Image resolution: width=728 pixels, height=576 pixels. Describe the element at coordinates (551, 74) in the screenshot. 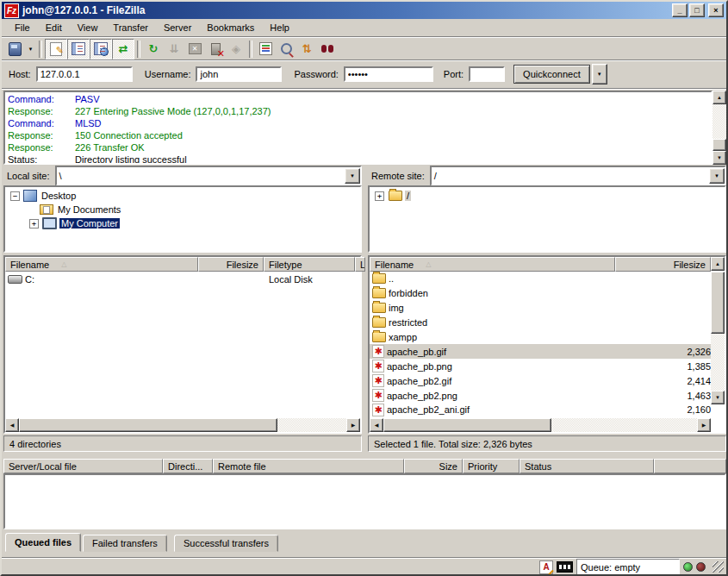

I see `quickconnect-button: Quickconnect` at that location.